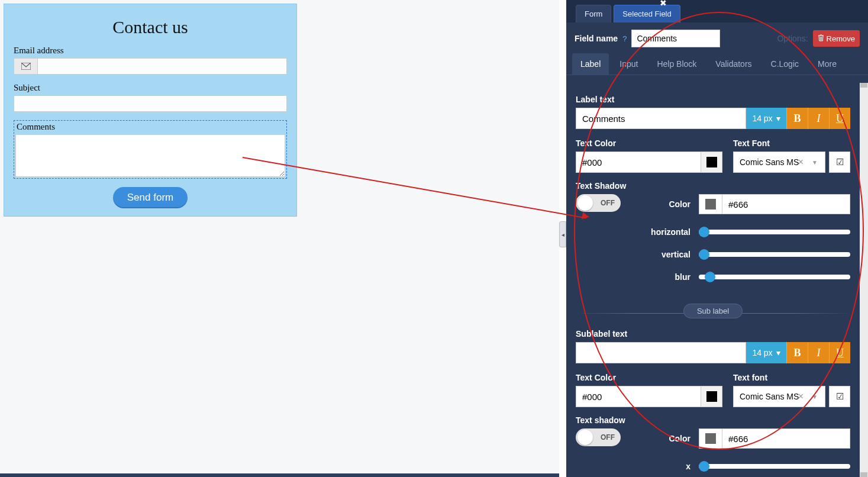 The width and height of the screenshot is (868, 477). Describe the element at coordinates (827, 64) in the screenshot. I see `subtab-more: More` at that location.